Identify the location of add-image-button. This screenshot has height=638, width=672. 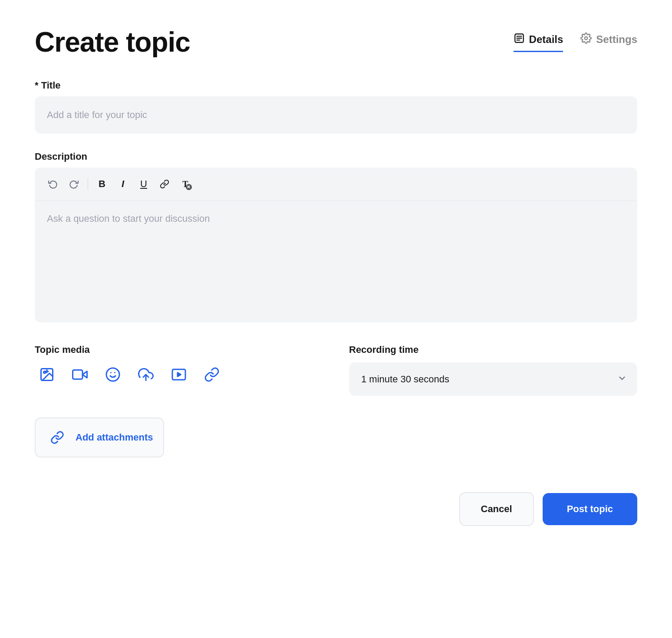
(47, 375).